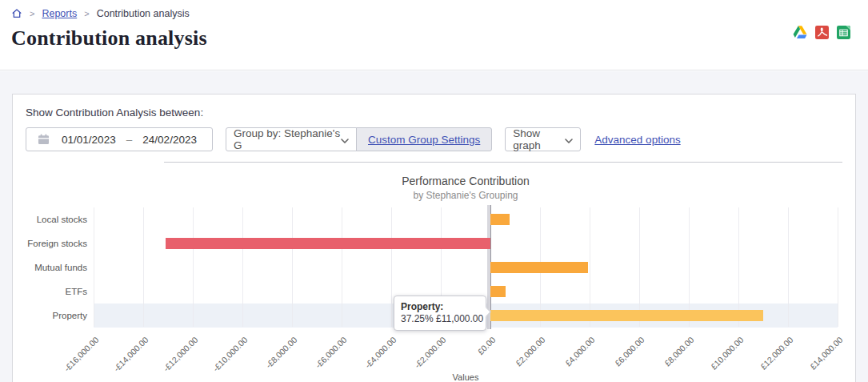  Describe the element at coordinates (434, 38) in the screenshot. I see `page-title: Contribution analysis` at that location.